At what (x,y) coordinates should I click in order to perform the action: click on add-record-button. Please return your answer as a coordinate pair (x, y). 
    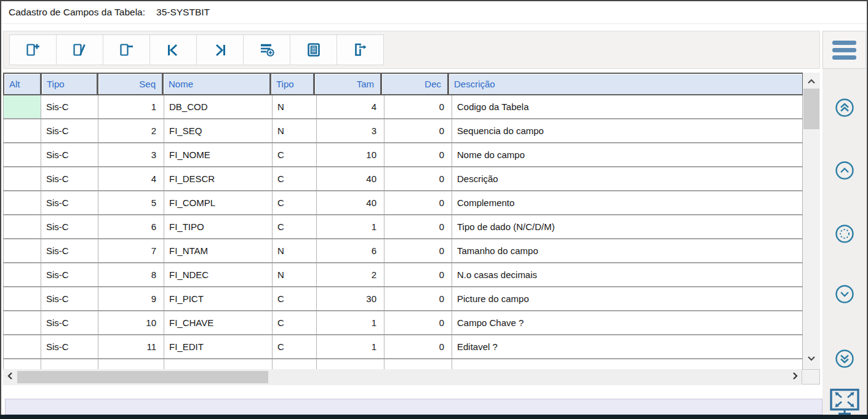
    Looking at the image, I should click on (33, 50).